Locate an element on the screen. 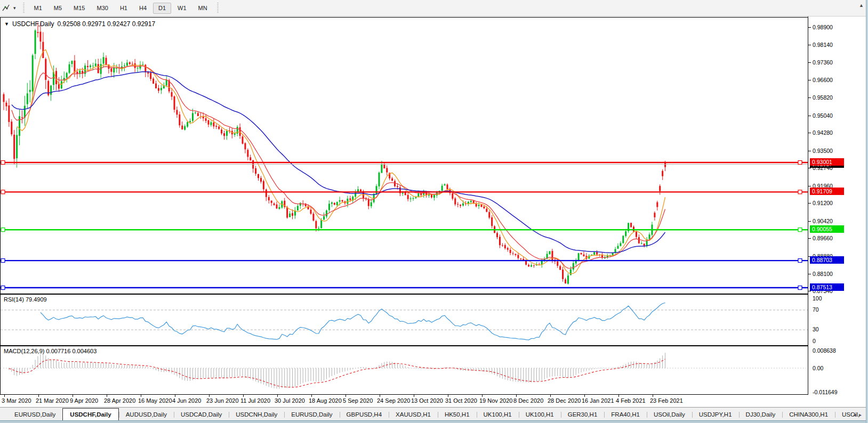 The height and width of the screenshot is (423, 868). chart-tab-audusd-daily: AUDUSD,Daily is located at coordinates (146, 414).